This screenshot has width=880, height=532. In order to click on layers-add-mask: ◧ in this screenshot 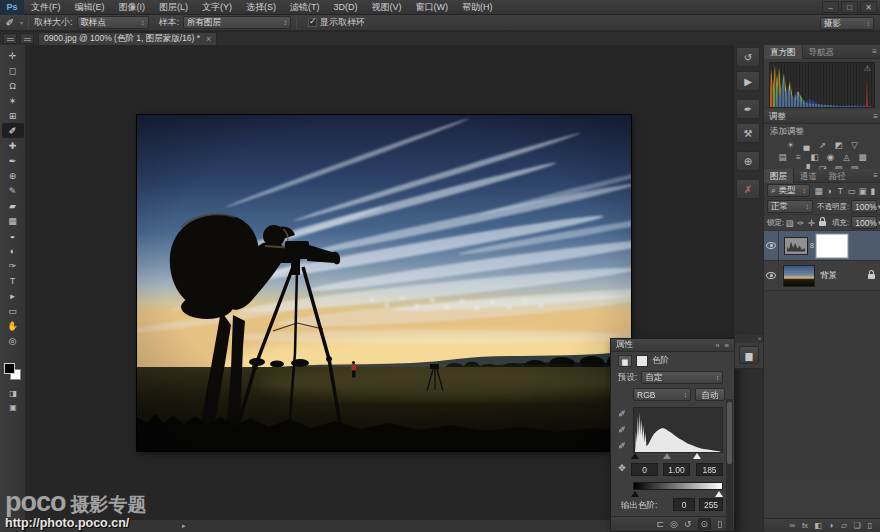, I will do `click(818, 526)`.